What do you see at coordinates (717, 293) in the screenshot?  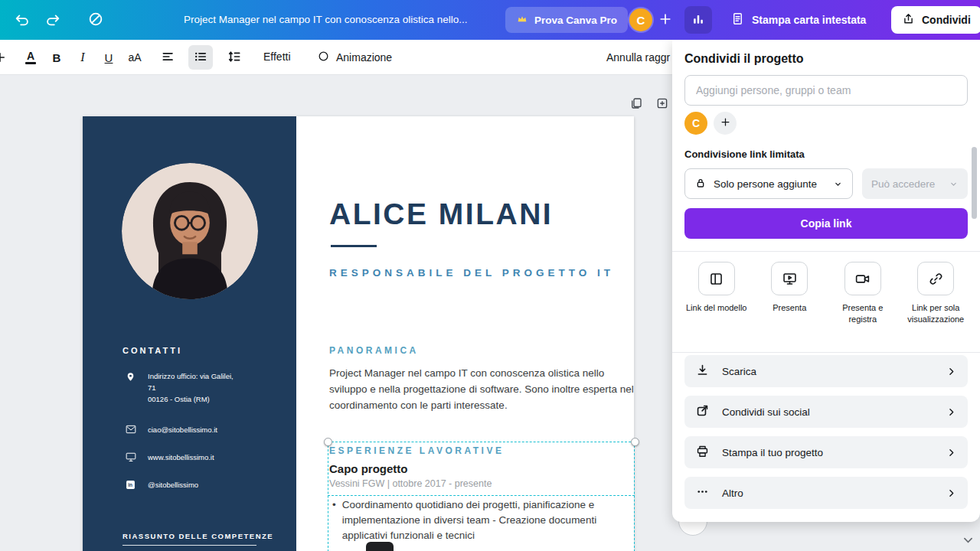 I see `quick-action-template-link: Link del modello` at bounding box center [717, 293].